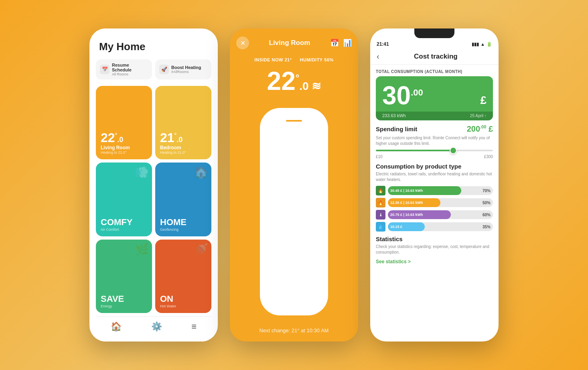 This screenshot has height=370, width=588. Describe the element at coordinates (154, 326) in the screenshot. I see `bottom-nav: 🏠 ⚙️ ≡` at that location.